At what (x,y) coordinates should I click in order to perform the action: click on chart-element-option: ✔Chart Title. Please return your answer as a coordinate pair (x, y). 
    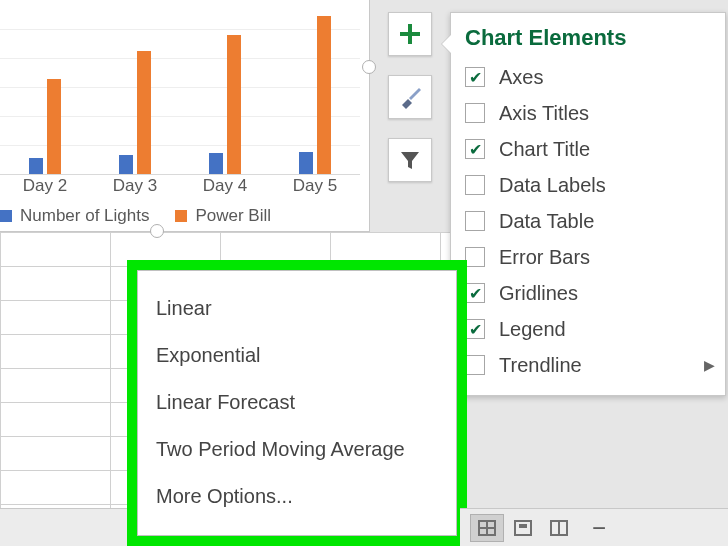
    Looking at the image, I should click on (590, 149).